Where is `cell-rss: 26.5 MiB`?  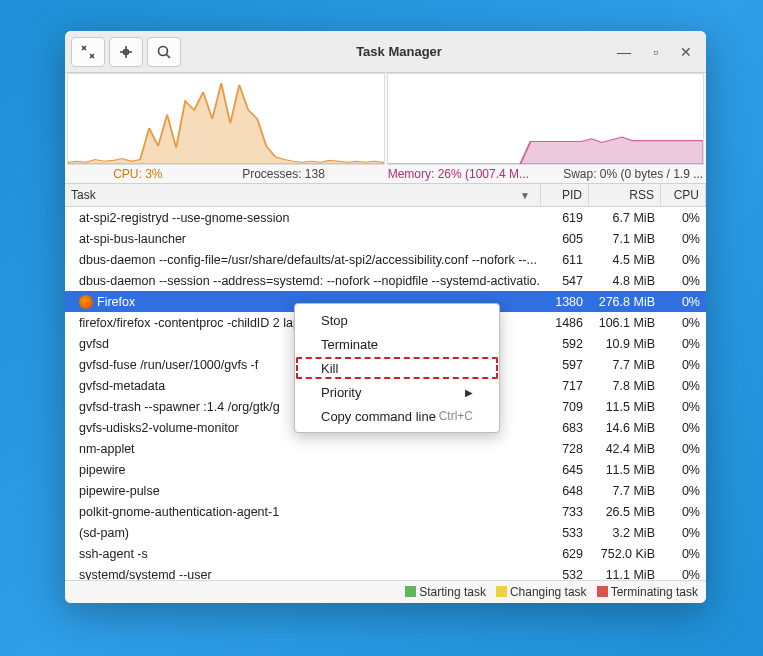 cell-rss: 26.5 MiB is located at coordinates (625, 512).